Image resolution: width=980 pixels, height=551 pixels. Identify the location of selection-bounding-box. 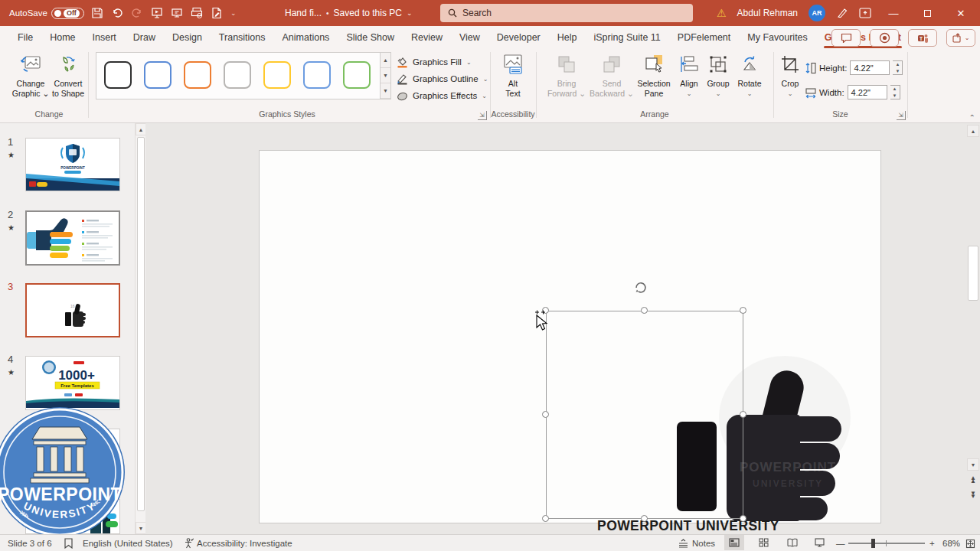
(645, 415).